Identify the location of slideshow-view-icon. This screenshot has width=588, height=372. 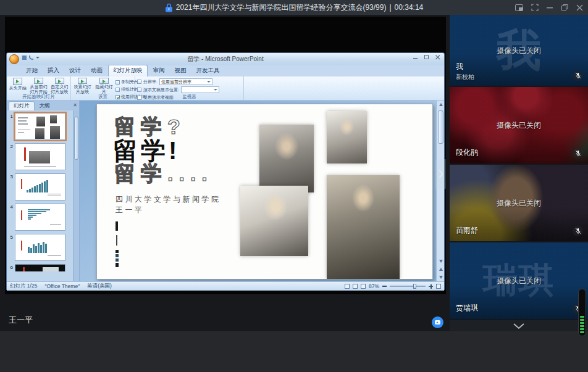
(363, 286).